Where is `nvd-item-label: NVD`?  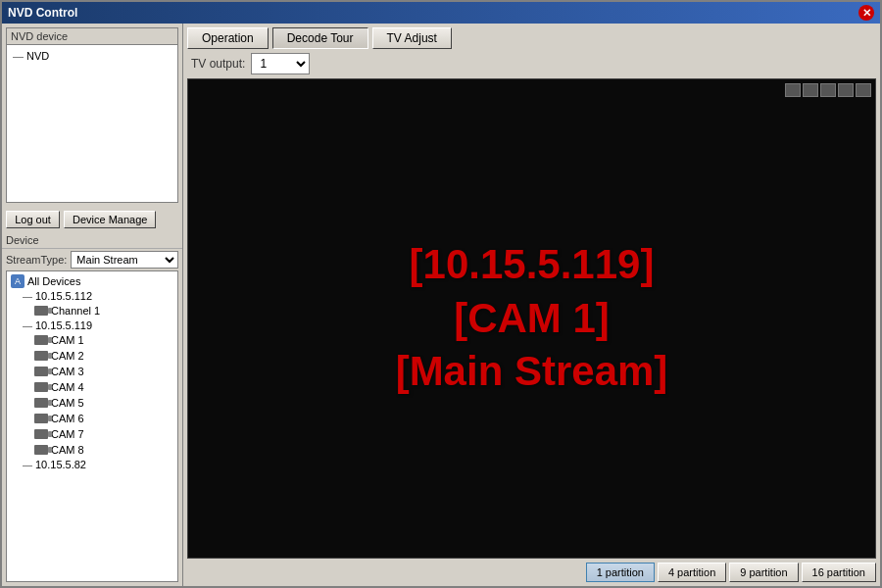 nvd-item-label: NVD is located at coordinates (37, 56).